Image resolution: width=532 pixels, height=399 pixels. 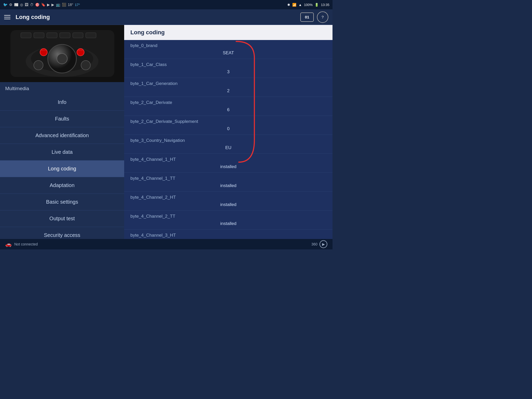 I want to click on row-label: byte_1_Car_Class, so click(x=228, y=64).